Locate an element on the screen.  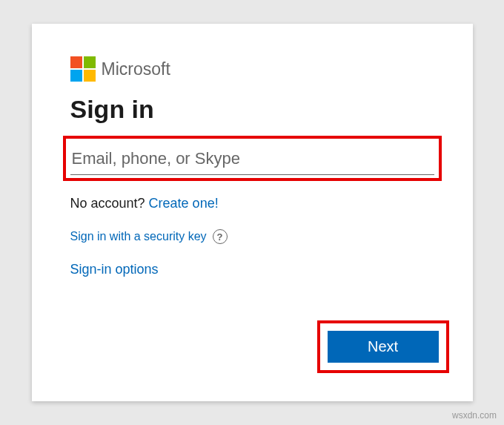
brand-name: Microsoft is located at coordinates (136, 70).